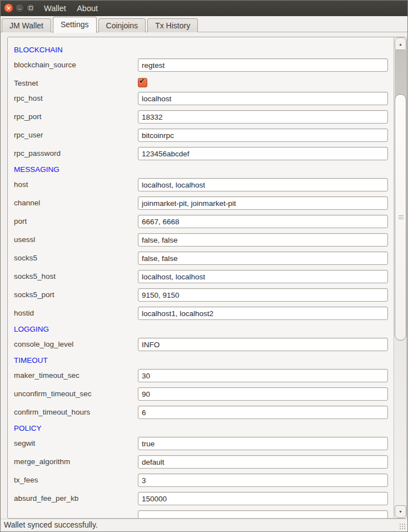  I want to click on titlebar: ✕ – Wallet About, so click(204, 8).